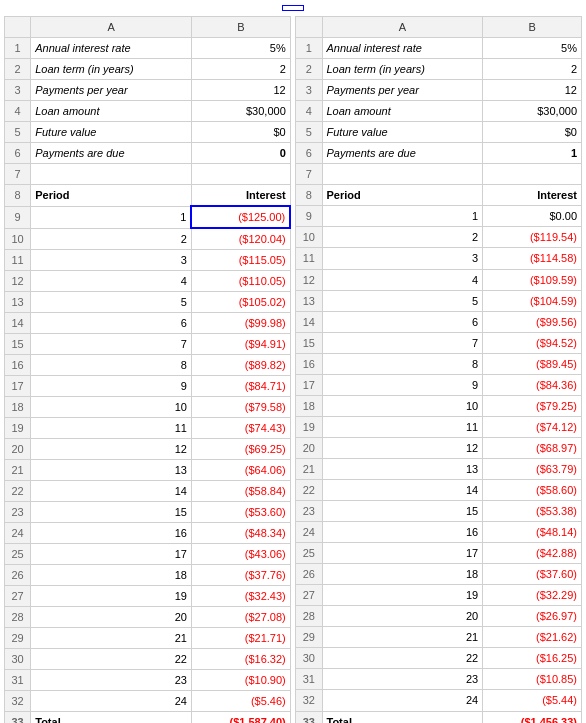 This screenshot has width=586, height=723. What do you see at coordinates (439, 300) in the screenshot?
I see `data-row: 135($104.59)` at bounding box center [439, 300].